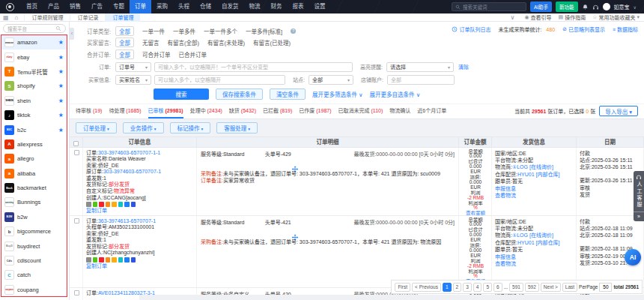 This screenshot has width=644, height=300. What do you see at coordinates (154, 32) in the screenshot?
I see `filter-option: 一单一件` at bounding box center [154, 32].